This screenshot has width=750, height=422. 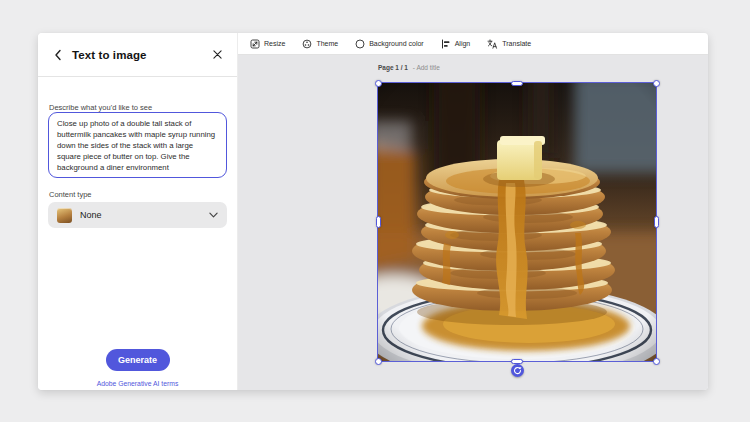 I want to click on content-type-dropdown: None, so click(x=138, y=215).